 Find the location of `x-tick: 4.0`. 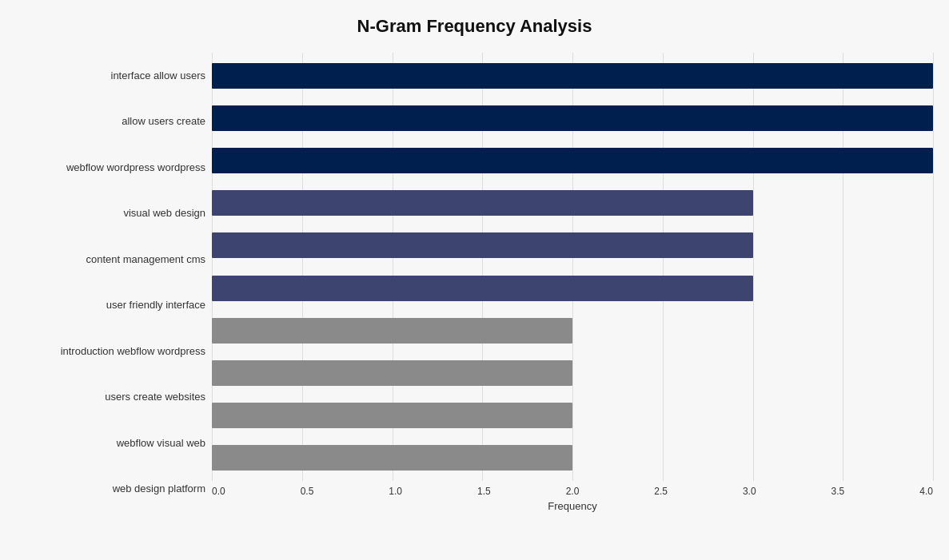

x-tick: 4.0 is located at coordinates (926, 491).